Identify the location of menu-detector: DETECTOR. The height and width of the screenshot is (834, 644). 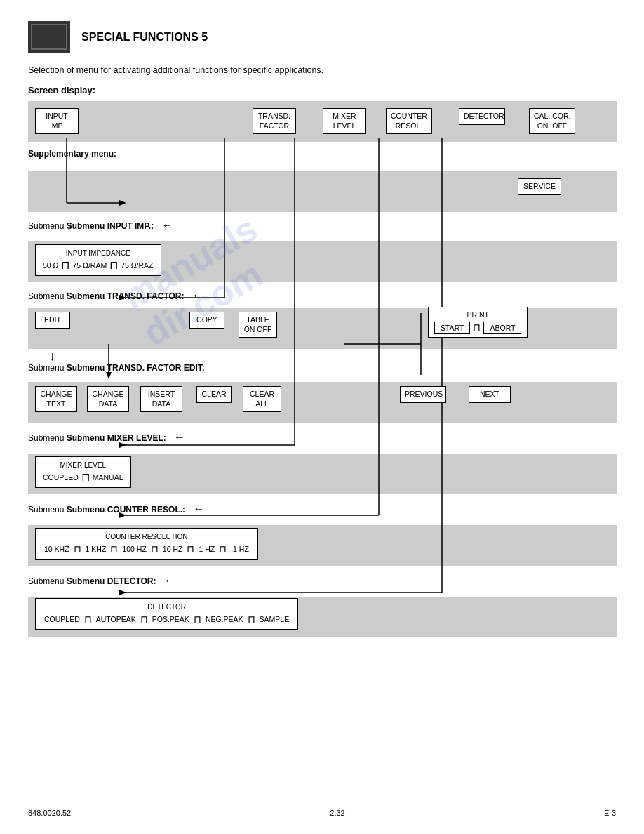
(482, 117).